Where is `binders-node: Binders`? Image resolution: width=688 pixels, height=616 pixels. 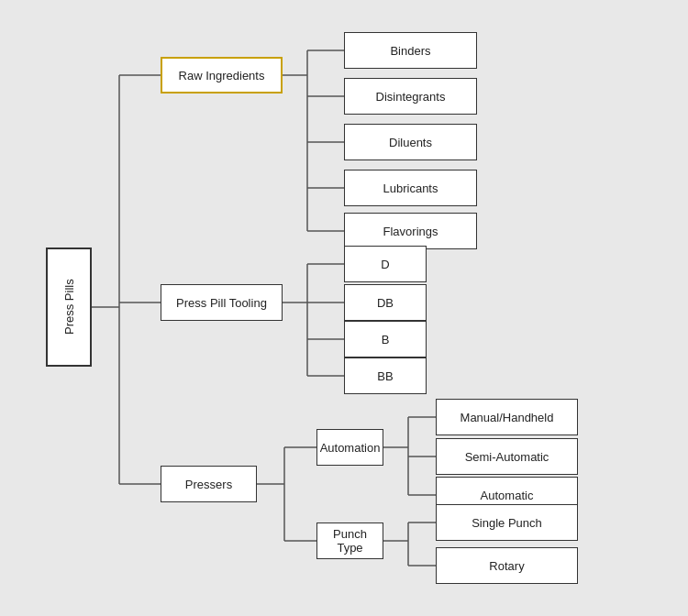
binders-node: Binders is located at coordinates (411, 50).